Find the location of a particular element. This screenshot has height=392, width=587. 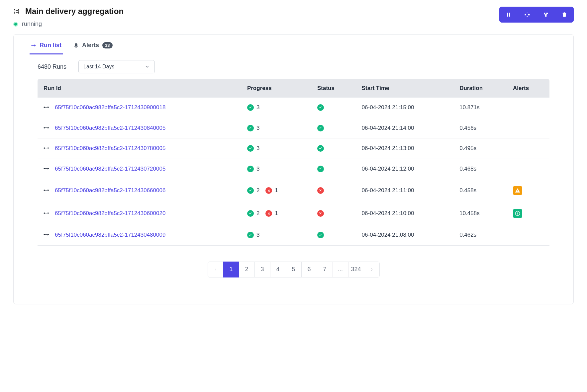

start-time: 06-04-2024 21:12:00 is located at coordinates (405, 169).